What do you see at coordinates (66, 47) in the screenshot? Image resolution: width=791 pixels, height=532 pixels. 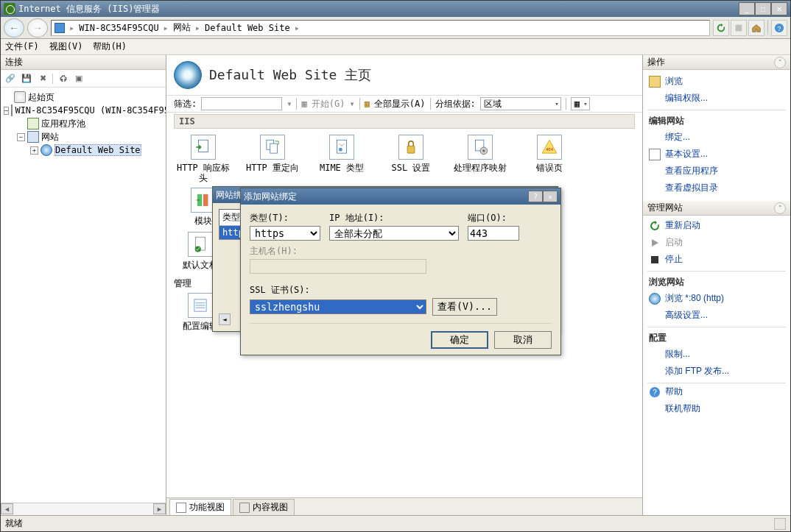 I see `menu-view: 视图(V)` at bounding box center [66, 47].